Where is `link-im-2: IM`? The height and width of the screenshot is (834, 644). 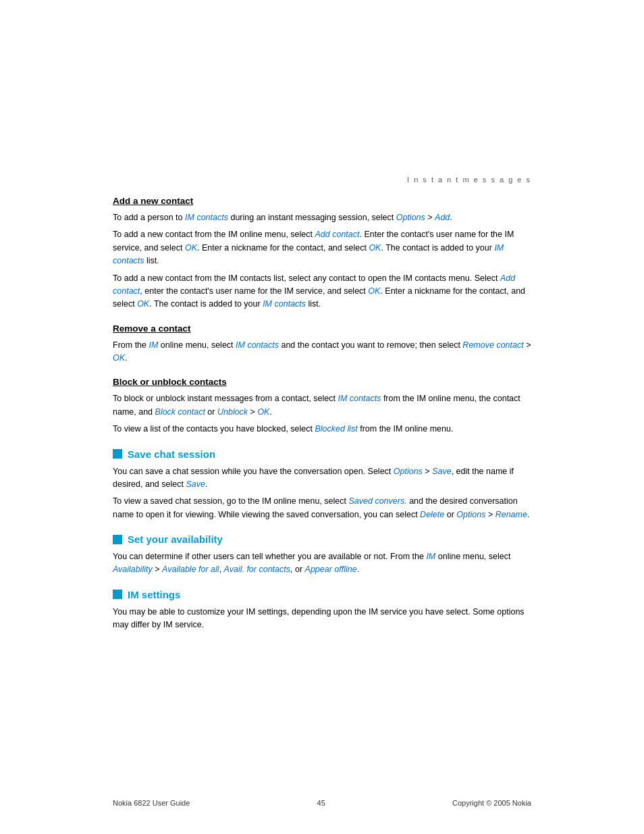 link-im-2: IM is located at coordinates (431, 556).